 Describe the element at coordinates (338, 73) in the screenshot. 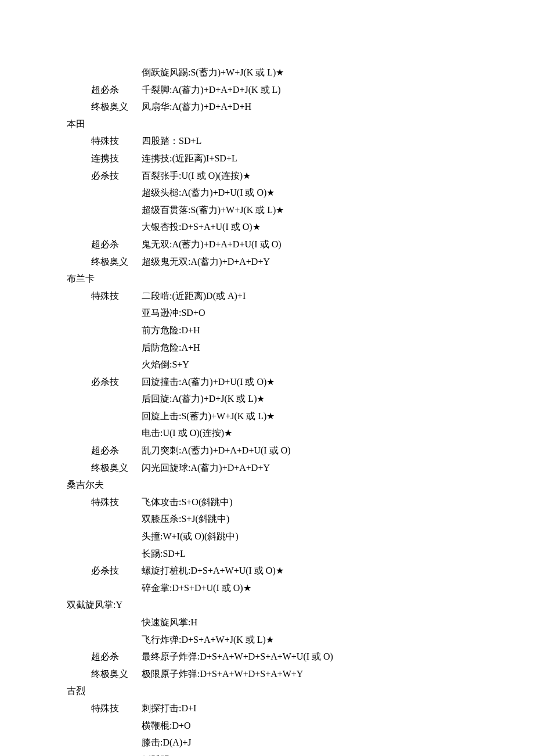

I see `move-text: 倒跃旋风踢:S(蓄力)+W+J(K 或 L)★` at that location.